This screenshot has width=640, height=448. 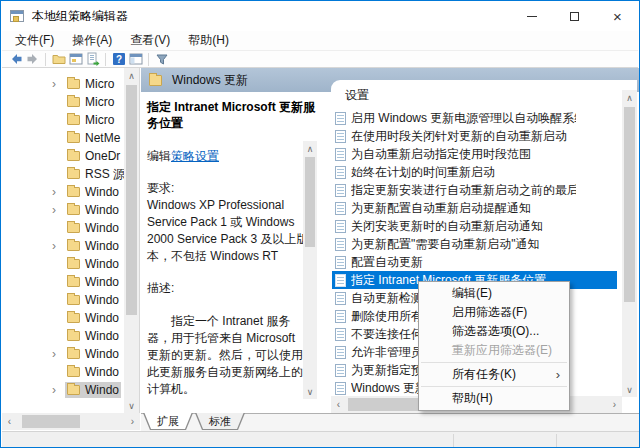 I want to click on tree-item: RSS 源, so click(x=63, y=174).